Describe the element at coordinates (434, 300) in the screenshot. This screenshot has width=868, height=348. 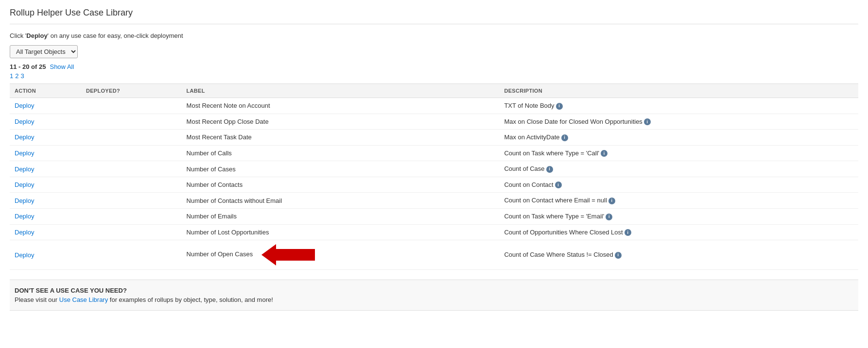
I see `footer-text: Please visit our Use Case Library for ex…` at that location.